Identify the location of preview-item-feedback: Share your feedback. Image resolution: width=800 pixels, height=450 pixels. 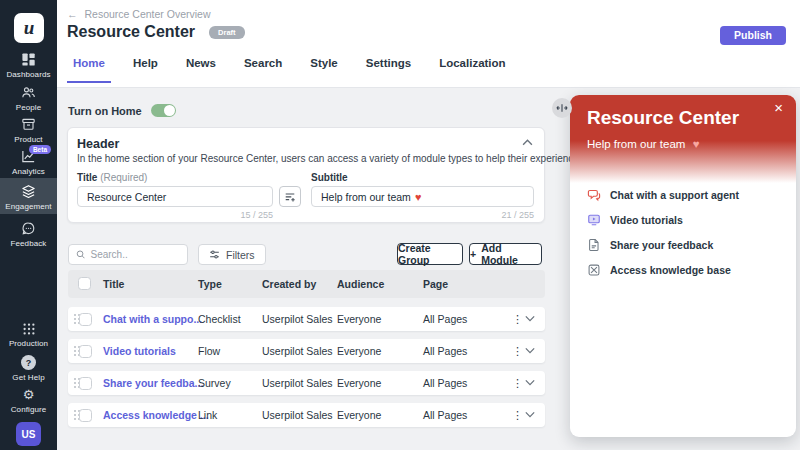
(663, 244).